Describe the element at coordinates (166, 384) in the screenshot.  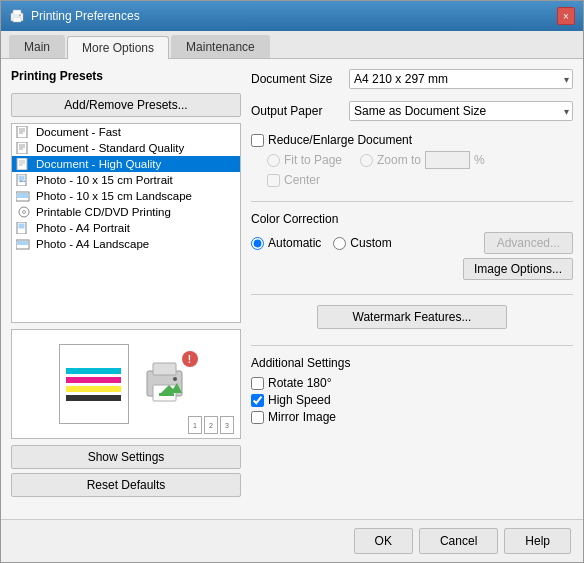
I see `printer-preview-icon: !` at that location.